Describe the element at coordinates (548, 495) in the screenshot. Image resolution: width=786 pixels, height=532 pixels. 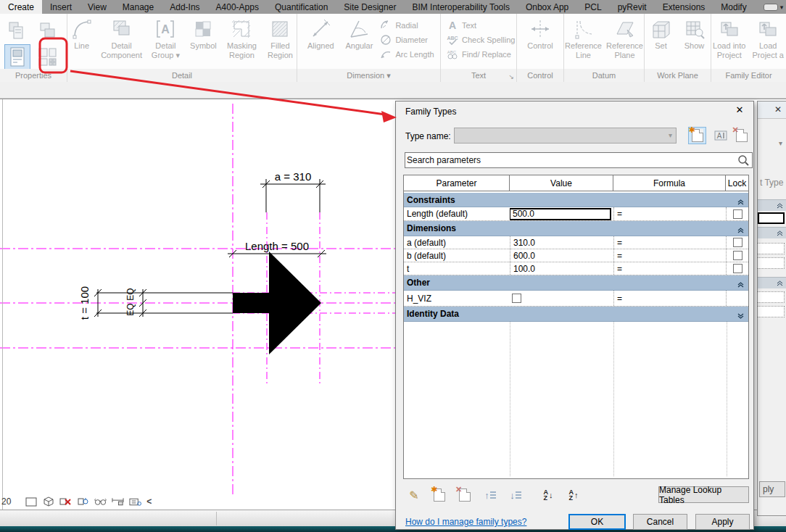
I see `sort-ascending-button: AZ↓` at that location.